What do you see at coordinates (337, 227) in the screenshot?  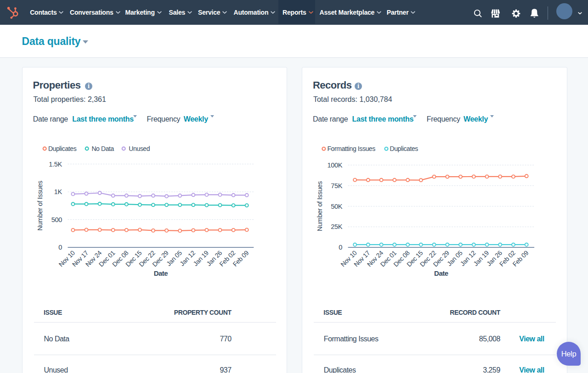 I see `svg-text: 25K` at bounding box center [337, 227].